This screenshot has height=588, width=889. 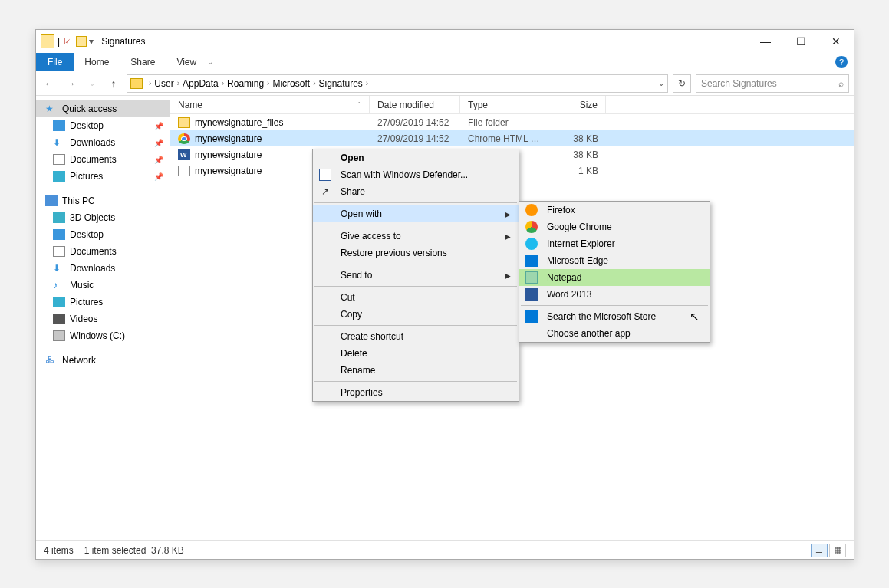 I want to click on menu-label: Firefox, so click(x=561, y=210).